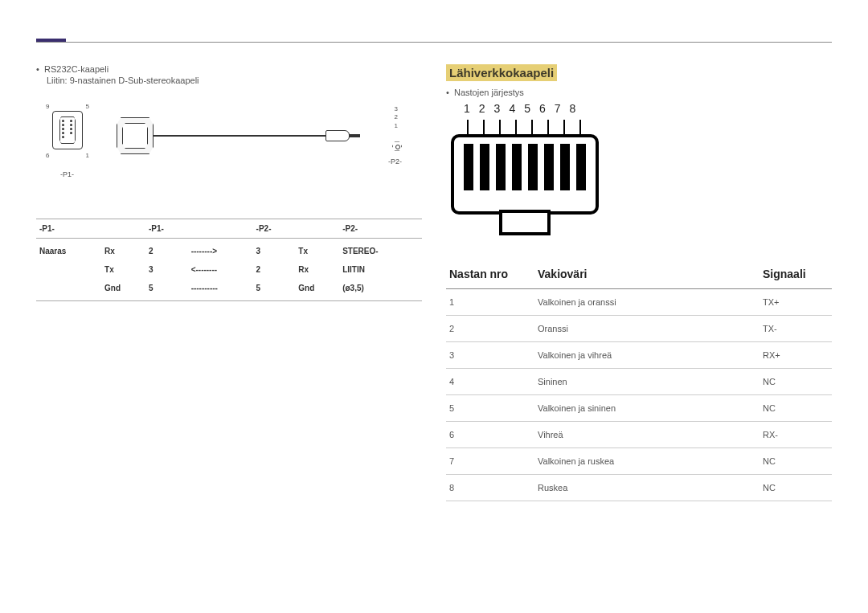  I want to click on col-pin-no: Nastan nro, so click(490, 275).